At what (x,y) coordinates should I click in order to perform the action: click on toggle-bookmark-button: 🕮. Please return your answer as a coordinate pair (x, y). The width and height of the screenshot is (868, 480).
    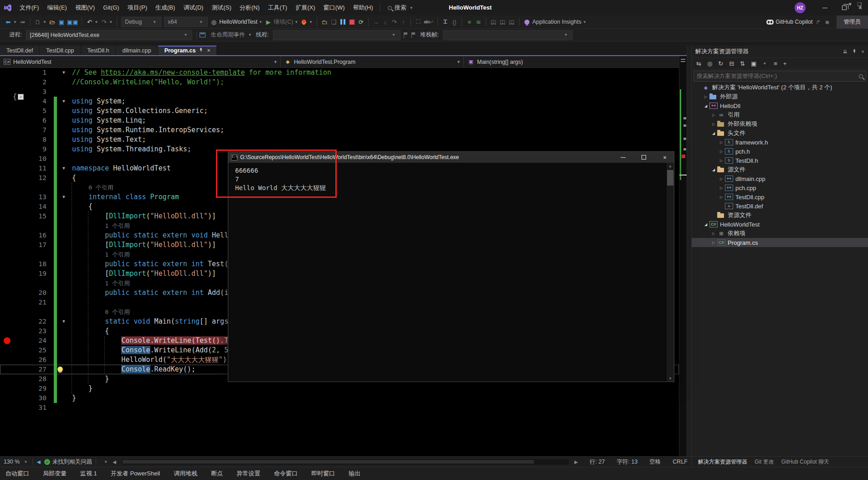
    Looking at the image, I should click on (493, 22).